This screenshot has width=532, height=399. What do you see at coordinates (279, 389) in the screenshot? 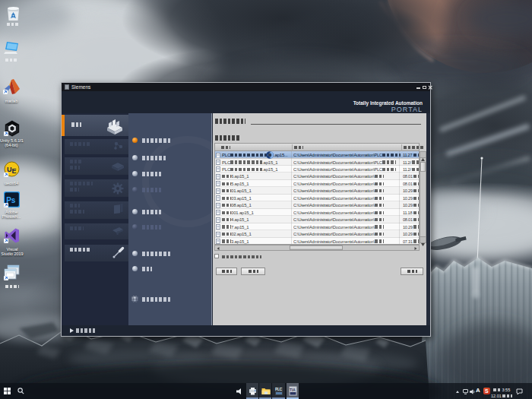
I see `svg-text: PLC` at bounding box center [279, 389].